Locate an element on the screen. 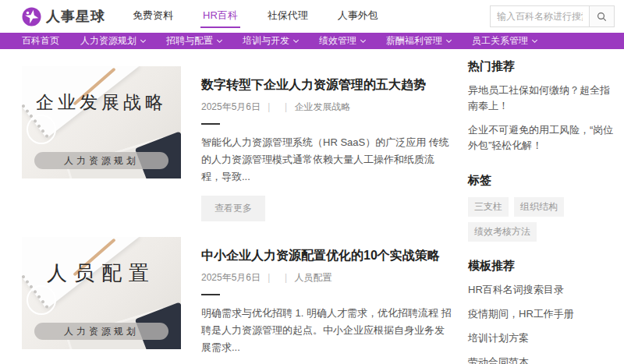 This screenshot has width=624, height=364. article-title: 中小企业人力资源配置优化的10个实战策略 is located at coordinates (327, 256).